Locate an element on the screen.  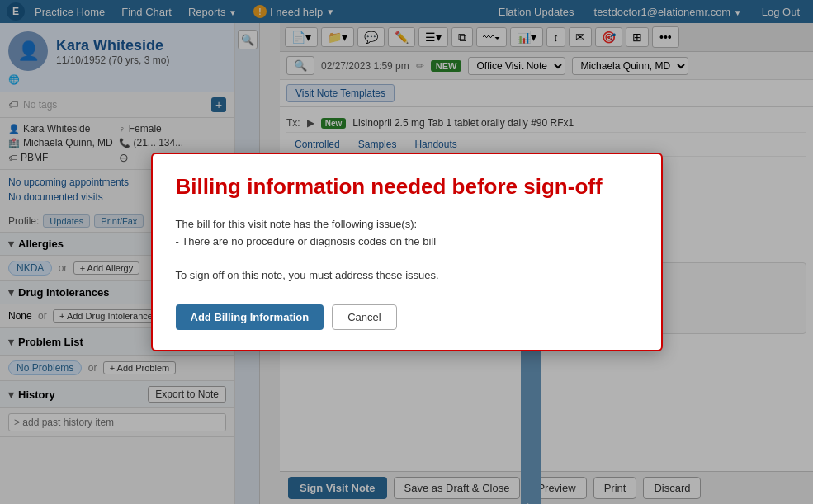
add-billing-information-button: Add Billing Information is located at coordinates (250, 317).